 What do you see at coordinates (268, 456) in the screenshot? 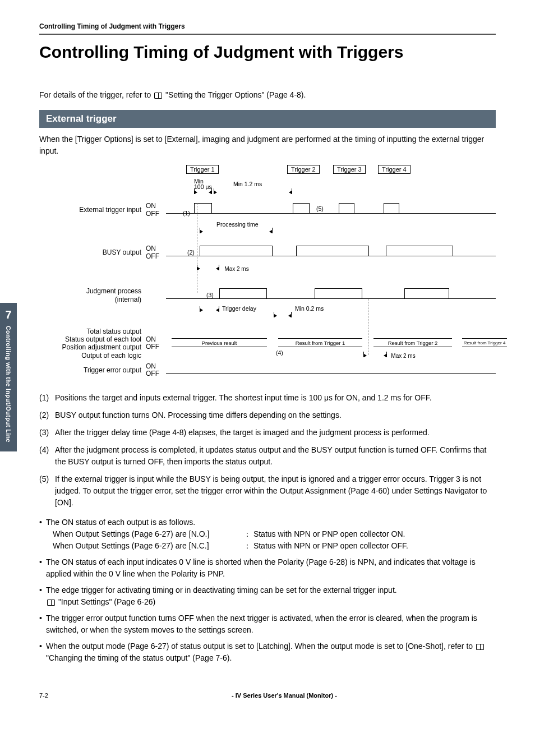
I see `list-item: After the judgment process is completed,…` at bounding box center [268, 456].